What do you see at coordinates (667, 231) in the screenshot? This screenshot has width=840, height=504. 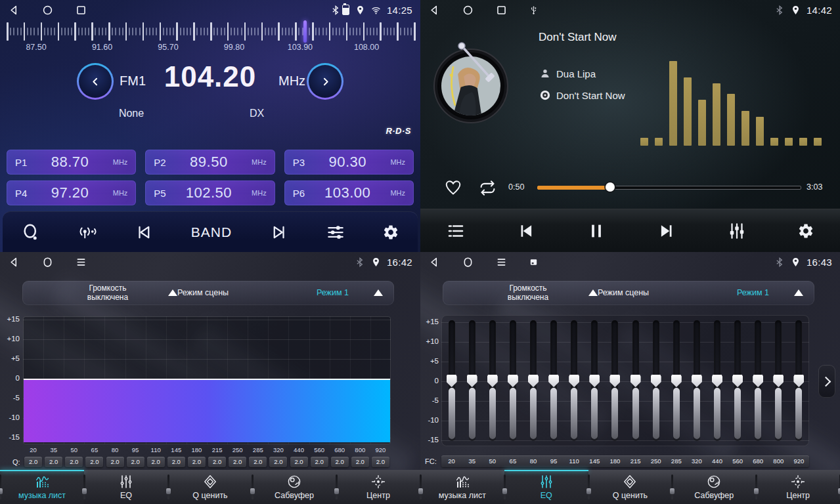 I see `next-track-button` at bounding box center [667, 231].